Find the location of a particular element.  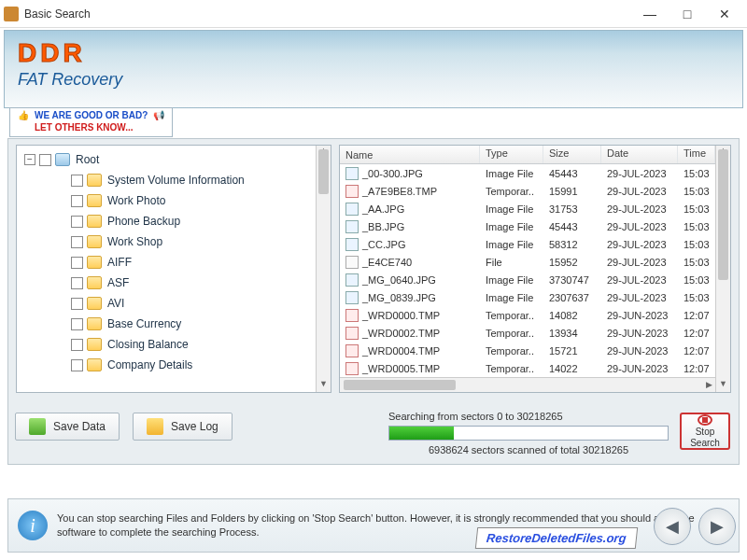

list-header: Name Type Size Date Time is located at coordinates (535, 155).